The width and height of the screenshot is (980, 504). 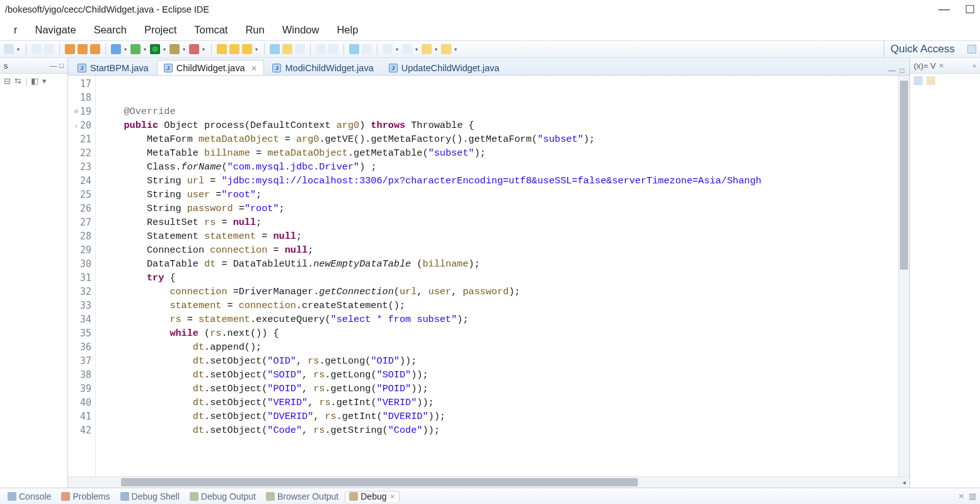 I want to click on code-line: while (rs.next()) {, so click(x=499, y=333).